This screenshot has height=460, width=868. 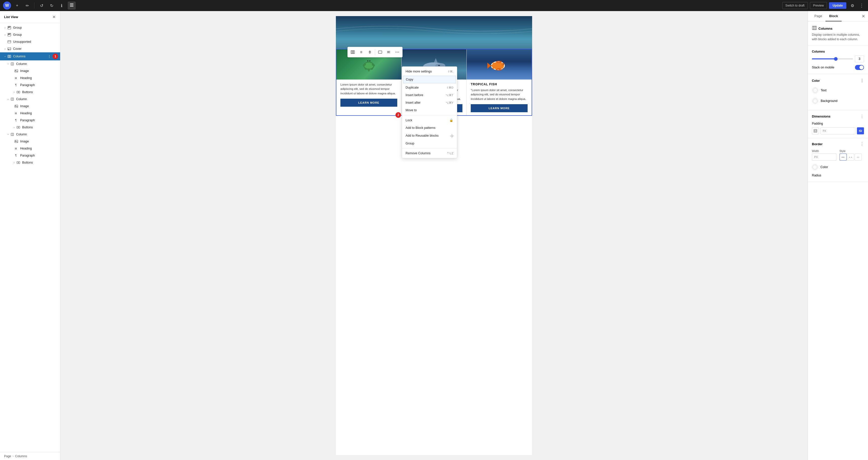 What do you see at coordinates (30, 148) in the screenshot?
I see `tree-item-col3-heading: H Heading` at bounding box center [30, 148].